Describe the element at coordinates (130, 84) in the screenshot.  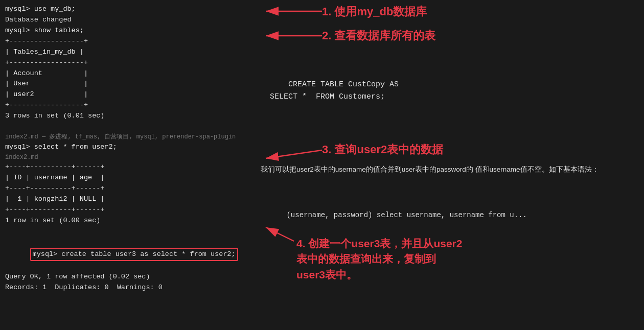
I see `line-8: | User |` at that location.